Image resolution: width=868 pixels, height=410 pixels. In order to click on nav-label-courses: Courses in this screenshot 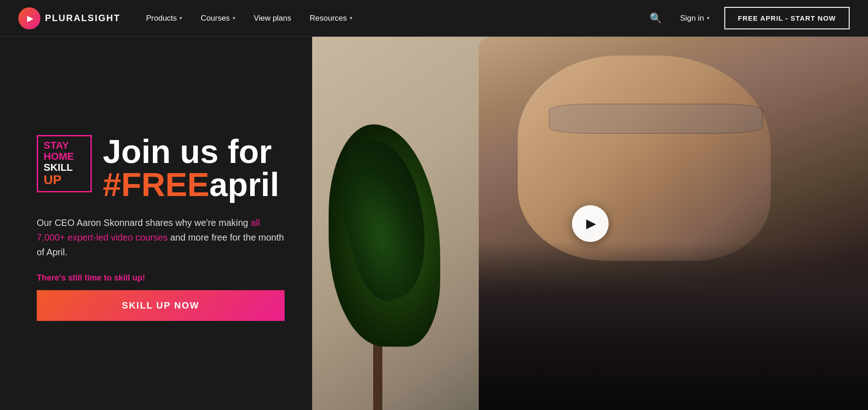, I will do `click(215, 18)`.